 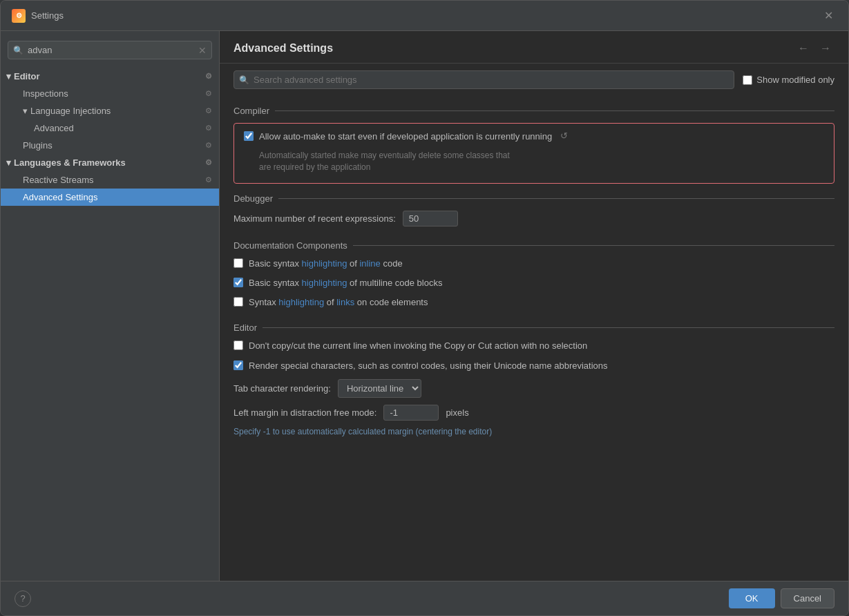 What do you see at coordinates (534, 366) in the screenshot?
I see `editor-option2-row: Render special characters, such as contr…` at bounding box center [534, 366].